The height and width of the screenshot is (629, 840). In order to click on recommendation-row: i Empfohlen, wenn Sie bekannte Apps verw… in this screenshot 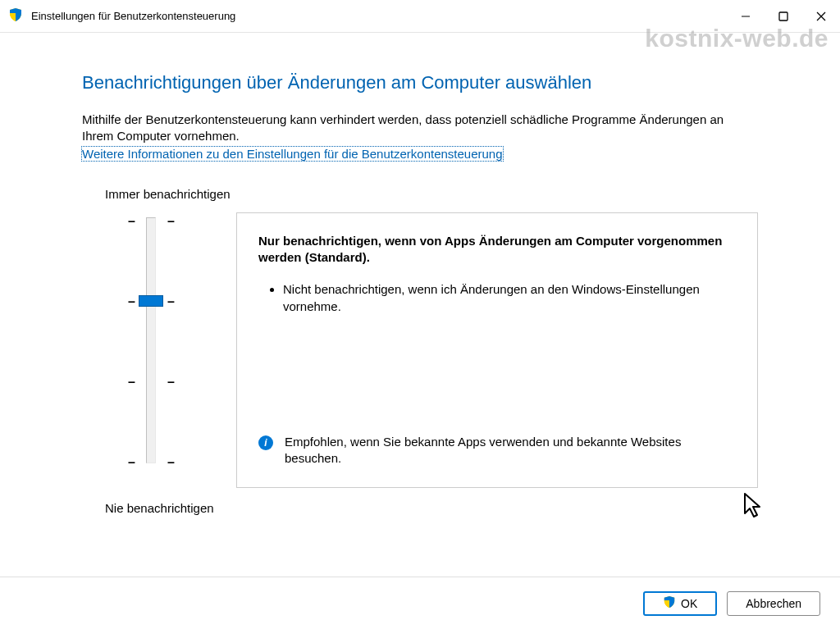, I will do `click(497, 451)`.